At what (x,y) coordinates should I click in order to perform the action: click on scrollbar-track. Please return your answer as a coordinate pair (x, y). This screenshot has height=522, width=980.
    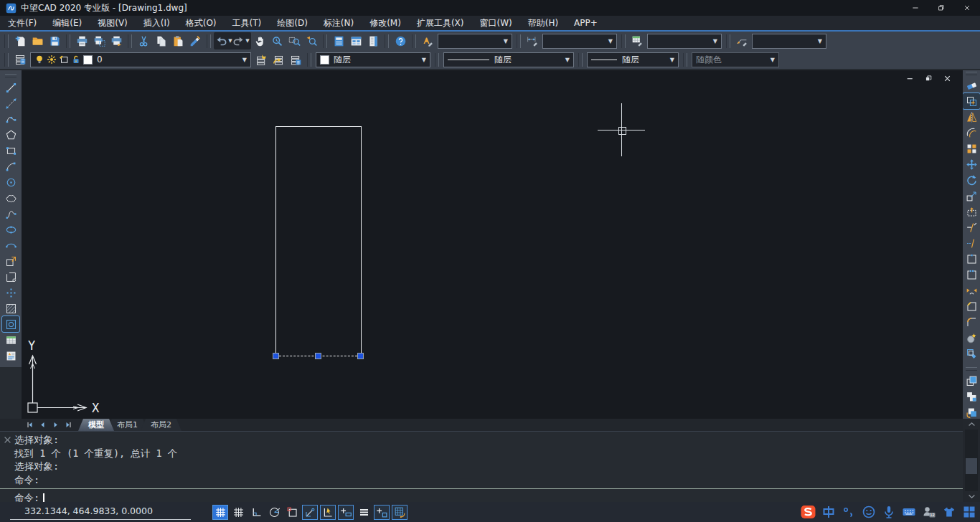
    Looking at the image, I should click on (971, 460).